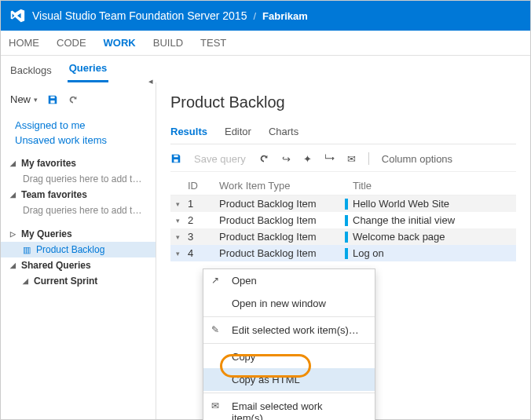  Describe the element at coordinates (79, 163) in the screenshot. I see `tree-my-favorites: ◢My favorites` at that location.